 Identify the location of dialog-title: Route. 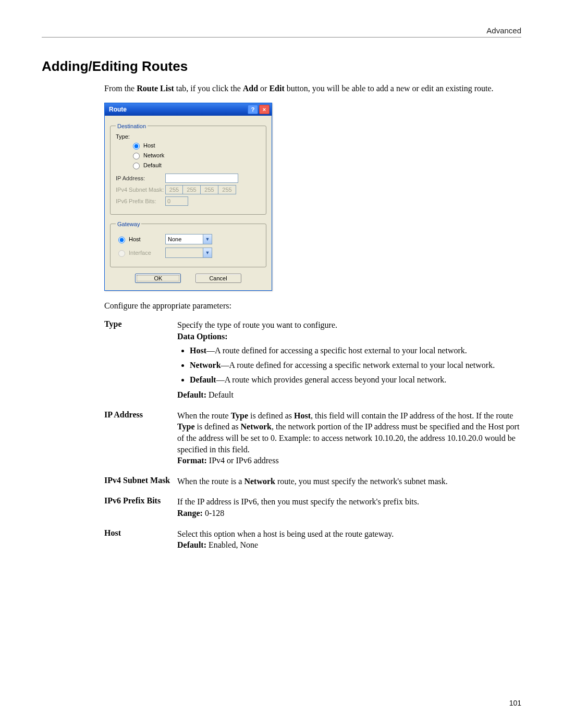
(178, 109).